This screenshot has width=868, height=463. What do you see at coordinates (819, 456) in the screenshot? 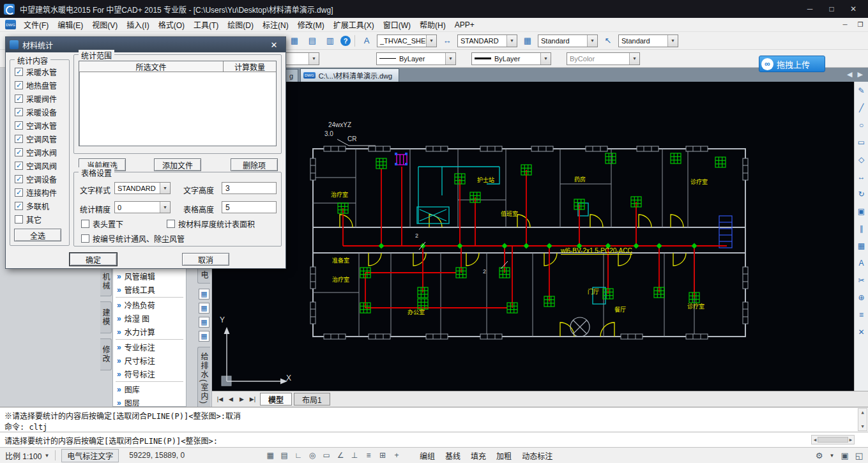
I see `gear-icon: ⚙` at bounding box center [819, 456].